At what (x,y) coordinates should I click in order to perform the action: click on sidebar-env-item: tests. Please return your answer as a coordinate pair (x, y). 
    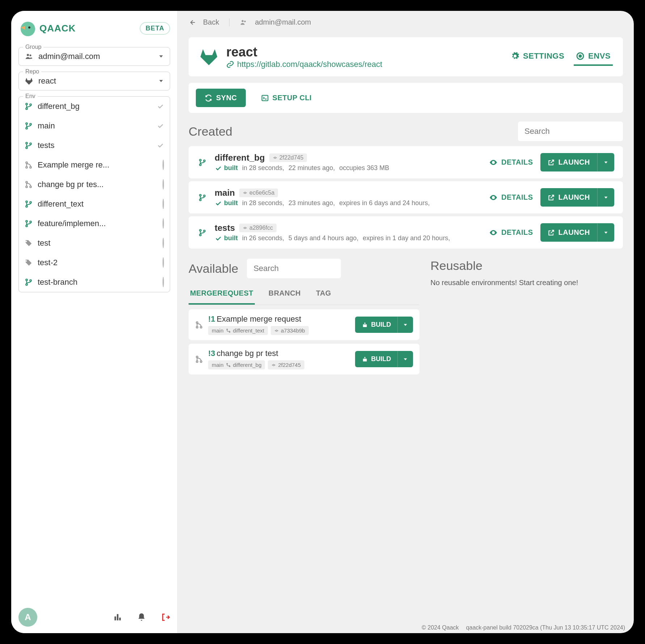
    Looking at the image, I should click on (94, 145).